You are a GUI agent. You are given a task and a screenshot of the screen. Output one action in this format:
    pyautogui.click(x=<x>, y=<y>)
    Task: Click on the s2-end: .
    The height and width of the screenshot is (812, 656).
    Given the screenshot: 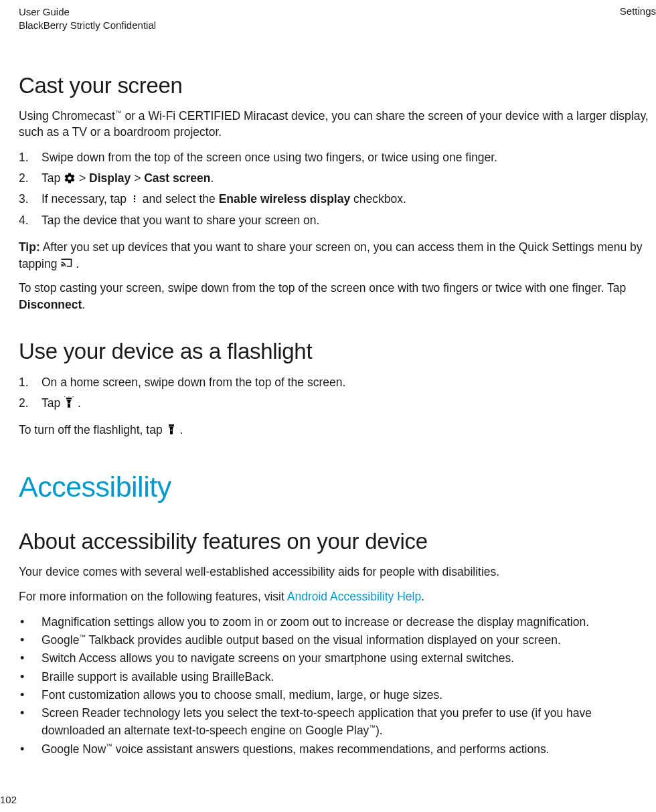 What is the action you would take?
    pyautogui.click(x=212, y=178)
    